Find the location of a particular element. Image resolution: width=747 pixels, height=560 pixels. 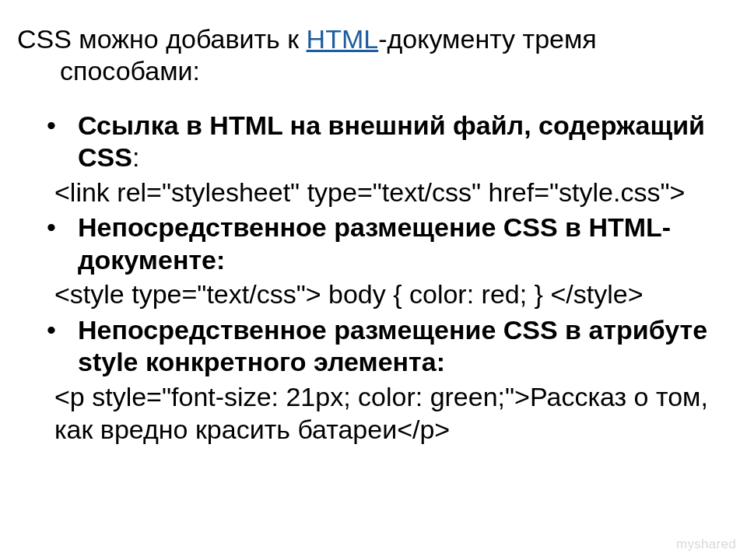

bullet-3-code: <p style="font-size: 21px; color: green;… is located at coordinates (366, 414).